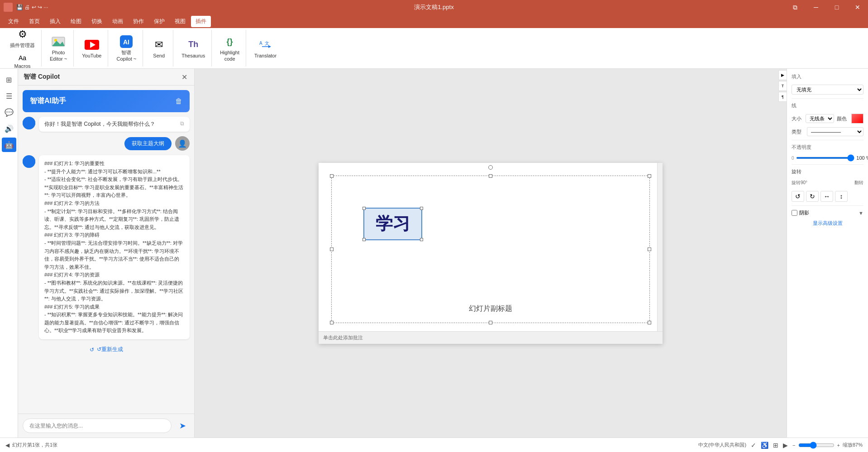  I want to click on minimize-btn: ─, so click(816, 7).